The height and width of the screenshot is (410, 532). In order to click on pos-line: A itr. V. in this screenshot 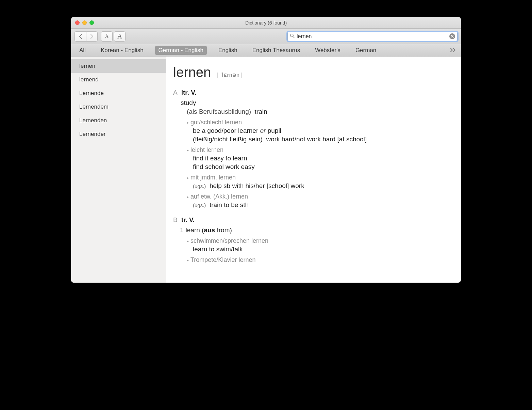, I will do `click(312, 93)`.